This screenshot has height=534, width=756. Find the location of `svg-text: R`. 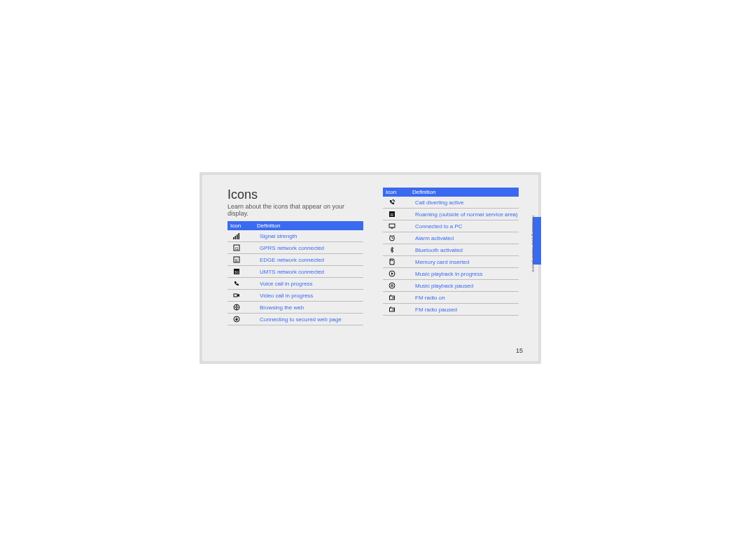

svg-text: R is located at coordinates (392, 215).